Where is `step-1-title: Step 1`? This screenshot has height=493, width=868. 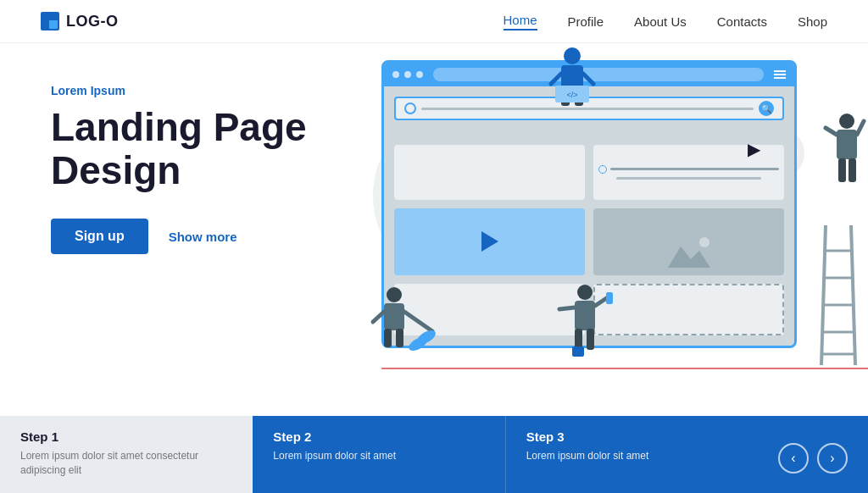 step-1-title: Step 1 is located at coordinates (125, 437).